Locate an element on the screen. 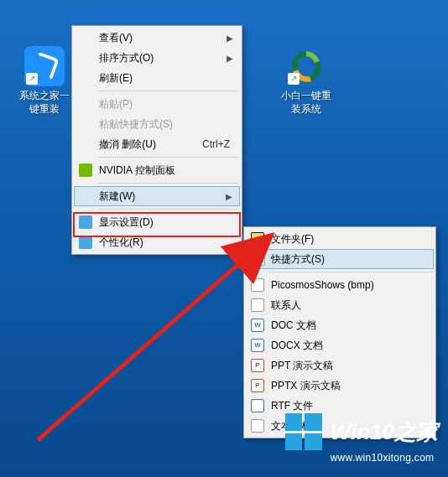 The image size is (448, 477). menu-item-label: NVIDIA 控制面板 is located at coordinates (138, 171).